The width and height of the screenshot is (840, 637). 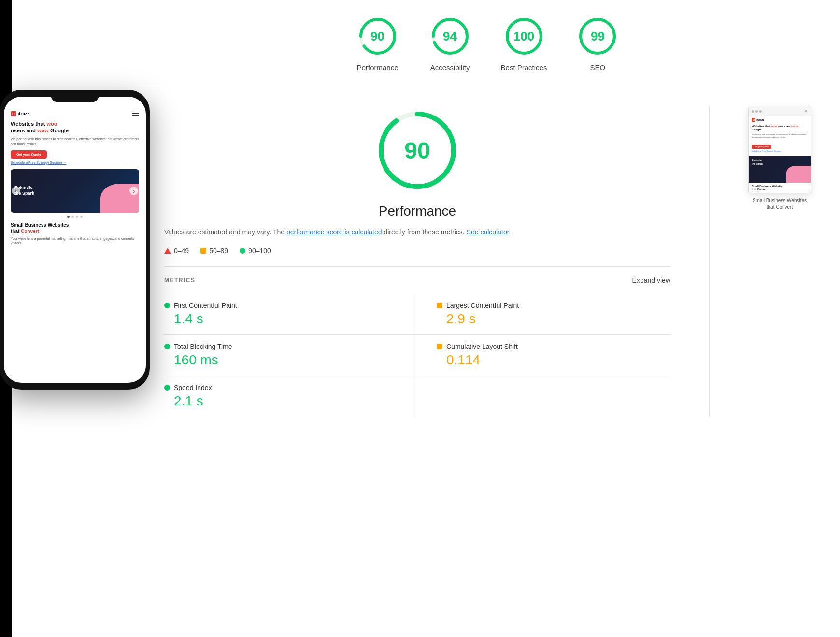 What do you see at coordinates (29, 155) in the screenshot?
I see `phone-cta-button: Get your Quote` at bounding box center [29, 155].